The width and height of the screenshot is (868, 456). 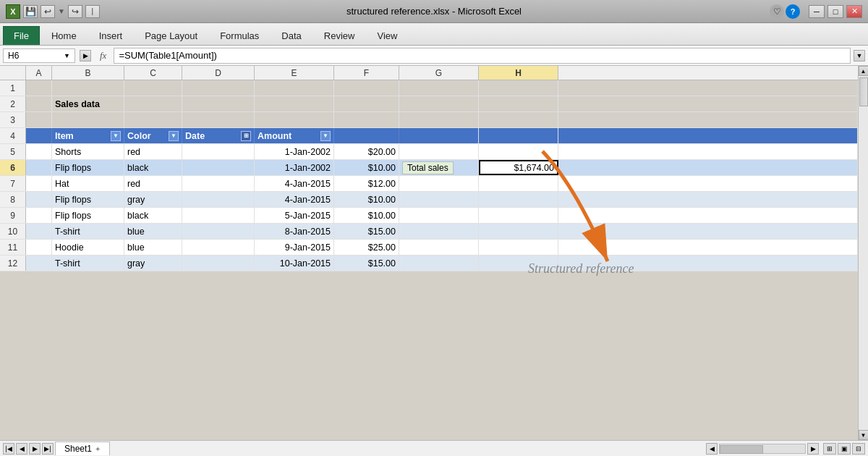 What do you see at coordinates (85, 56) in the screenshot?
I see `expand-formula-btn: ▶` at bounding box center [85, 56].